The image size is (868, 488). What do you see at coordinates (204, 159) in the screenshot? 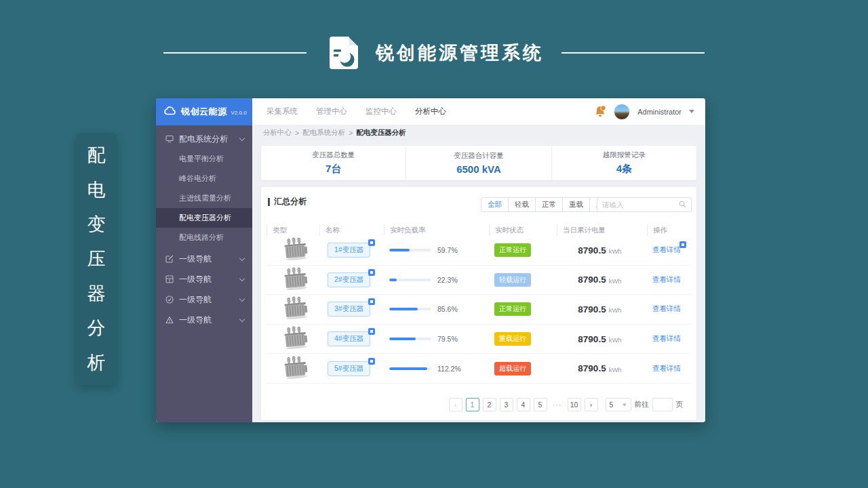
I see `sidebar-item: 电量平衡分析` at bounding box center [204, 159].